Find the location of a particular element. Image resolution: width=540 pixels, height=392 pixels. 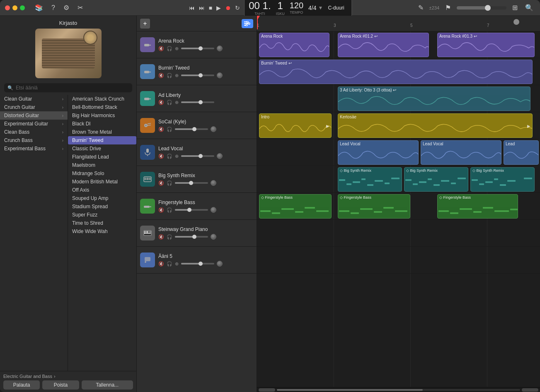

scroll-right-btn is located at coordinates (530, 390).